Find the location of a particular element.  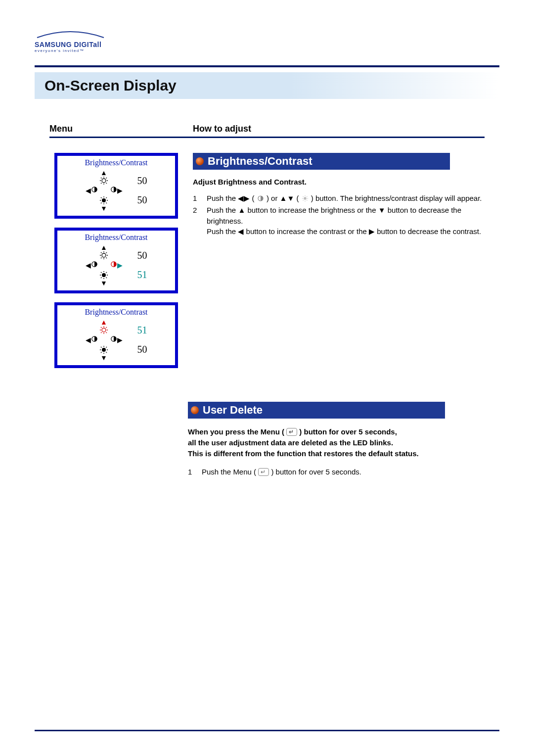

instruction-step: 2 Push the ▲ button to increase the brig… is located at coordinates (344, 221).